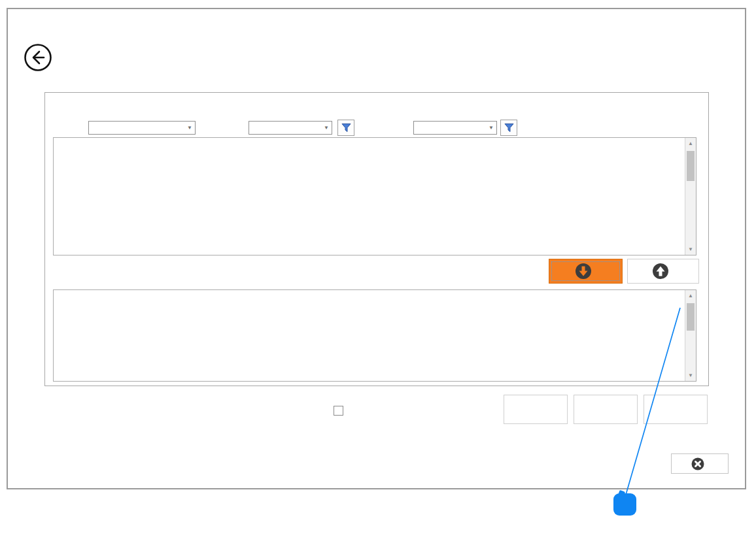 This screenshot has height=543, width=756. I want to click on clasificacion-combobox: ▼, so click(290, 128).